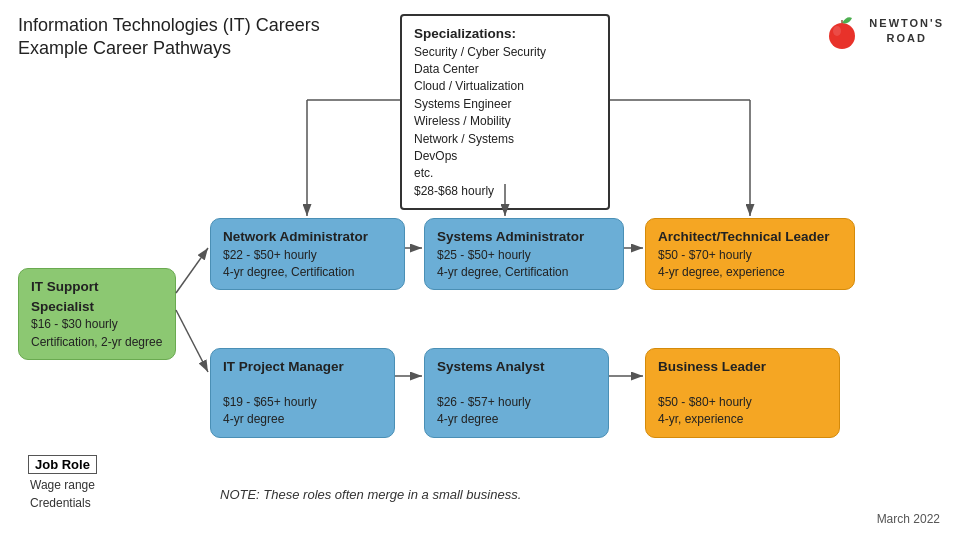 Image resolution: width=960 pixels, height=540 pixels. I want to click on architect-title: Architect/Technical Leader, so click(750, 237).